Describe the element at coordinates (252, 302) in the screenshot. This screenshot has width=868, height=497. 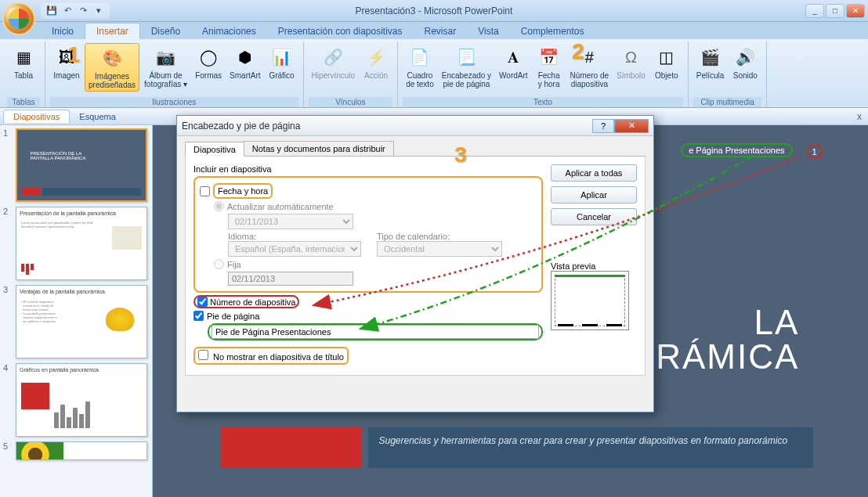
I see `numero-label: Número de diapositiva` at that location.